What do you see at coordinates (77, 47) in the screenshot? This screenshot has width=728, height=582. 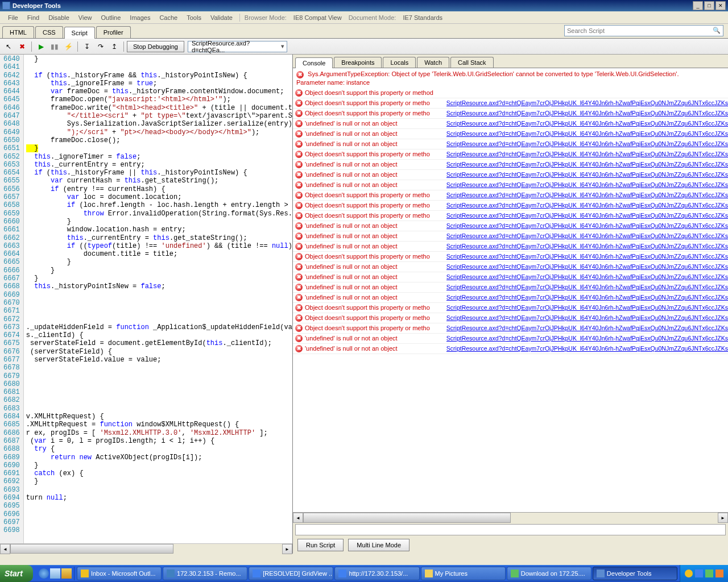 I see `toolbar-separator` at bounding box center [77, 47].